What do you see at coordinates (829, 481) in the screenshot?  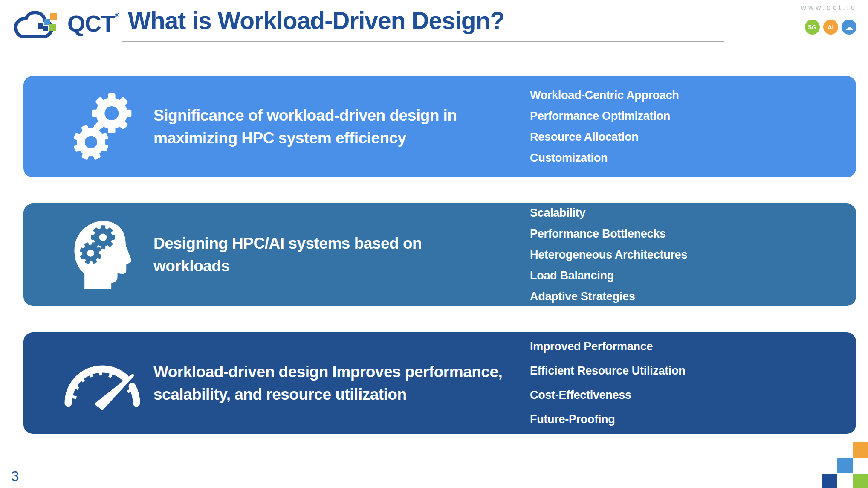 I see `corner-square-navy` at bounding box center [829, 481].